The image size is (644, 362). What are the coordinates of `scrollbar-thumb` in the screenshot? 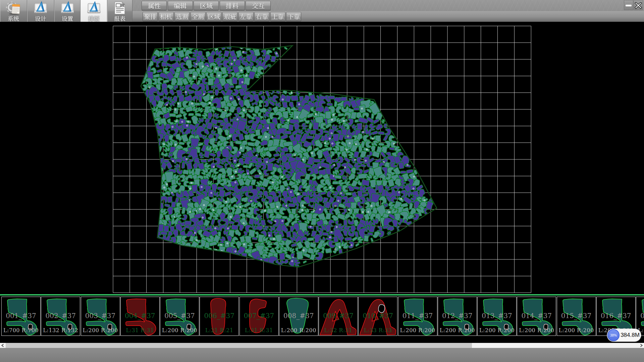 It's located at (239, 345).